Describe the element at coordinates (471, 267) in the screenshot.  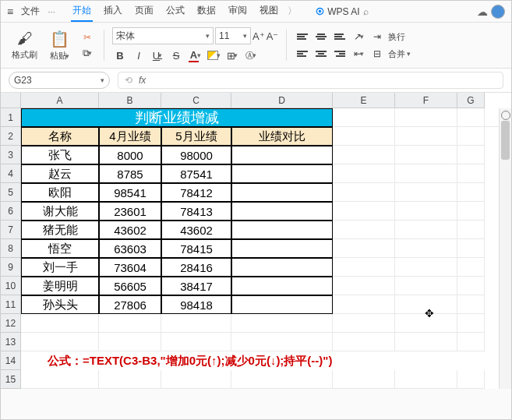
I see `cell-G9` at that location.